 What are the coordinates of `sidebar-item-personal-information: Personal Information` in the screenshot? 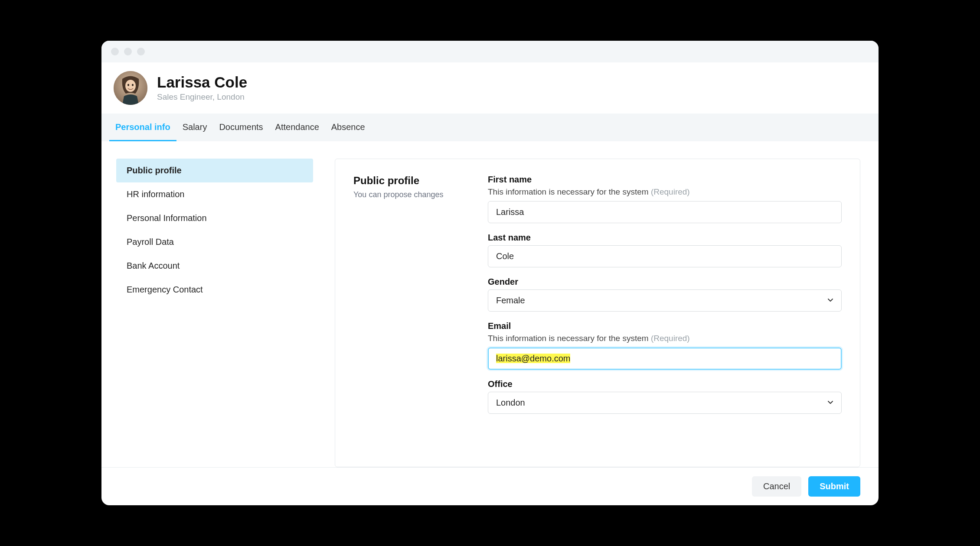 It's located at (215, 218).